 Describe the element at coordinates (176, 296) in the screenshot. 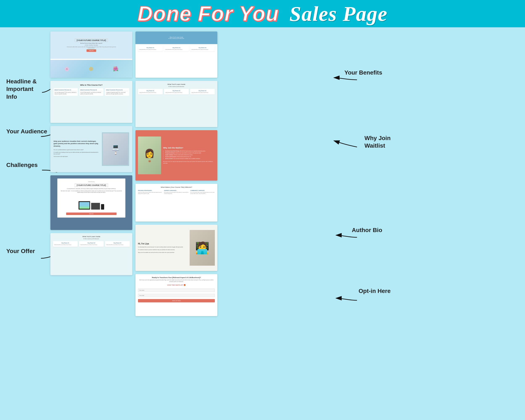

I see `optin-email-field` at that location.